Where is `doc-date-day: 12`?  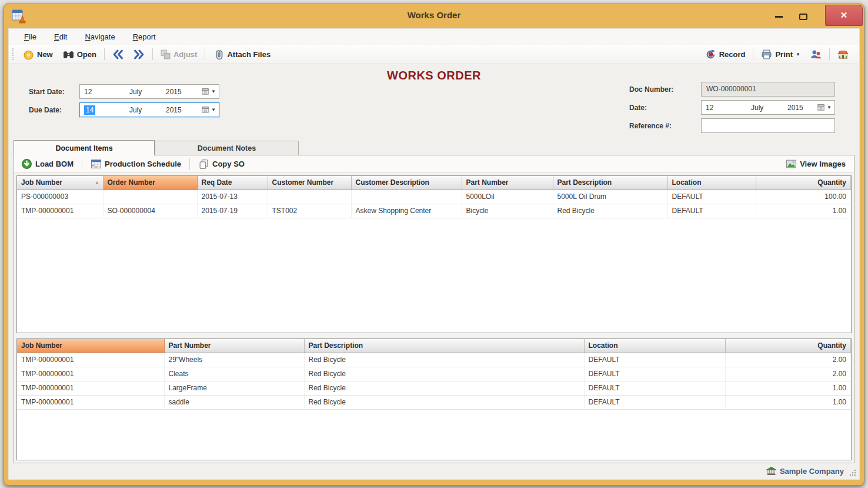 doc-date-day: 12 is located at coordinates (726, 108).